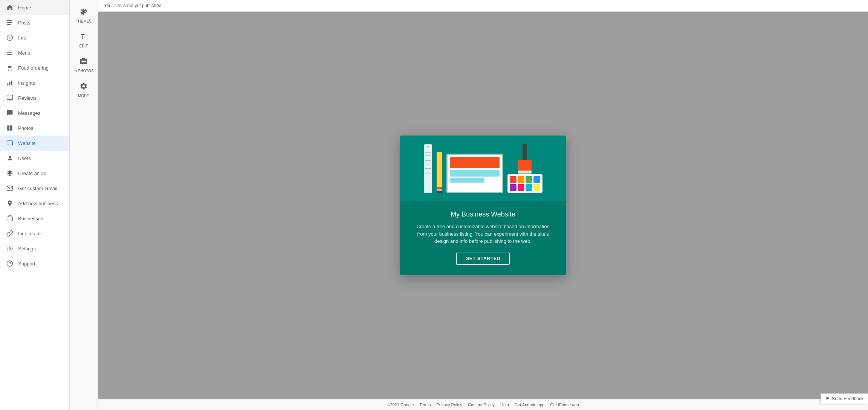  What do you see at coordinates (10, 264) in the screenshot?
I see `support-icon` at bounding box center [10, 264].